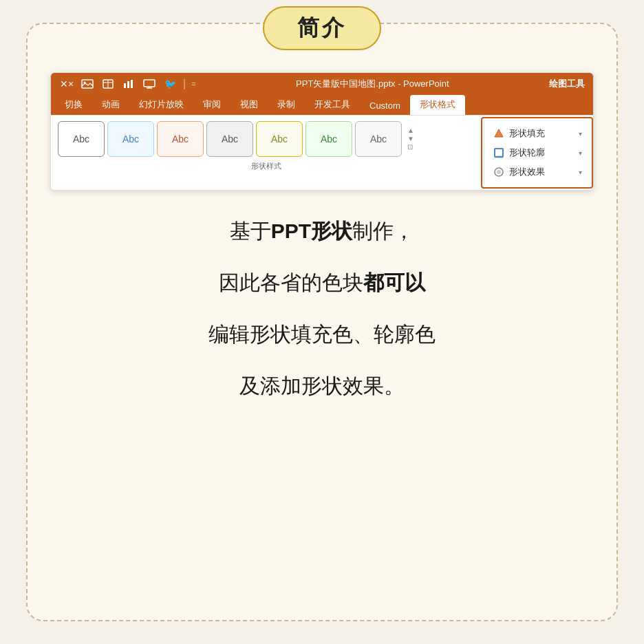  I want to click on shape-style-3: Abc, so click(180, 139).